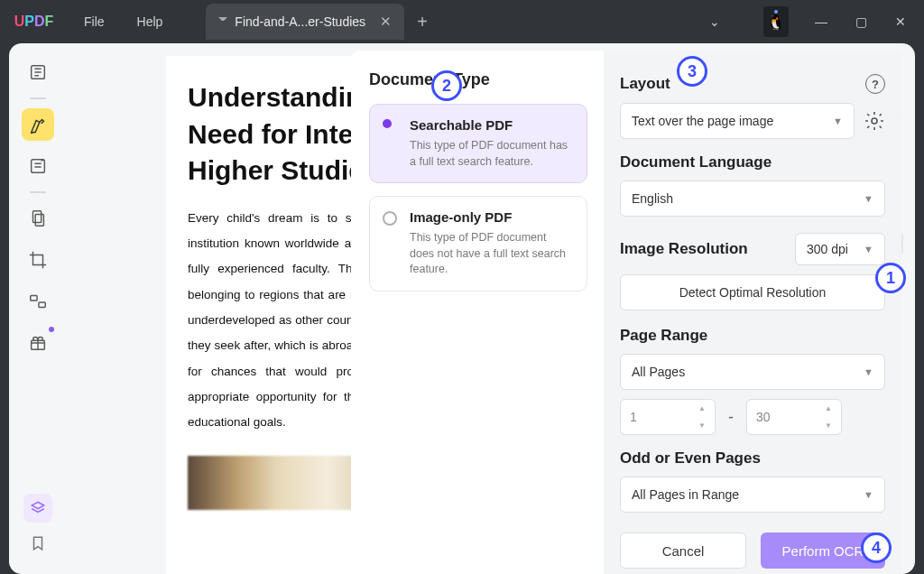 The width and height of the screenshot is (924, 574). What do you see at coordinates (492, 255) in the screenshot?
I see `option-desc: This type of PDF document does not have …` at bounding box center [492, 255].